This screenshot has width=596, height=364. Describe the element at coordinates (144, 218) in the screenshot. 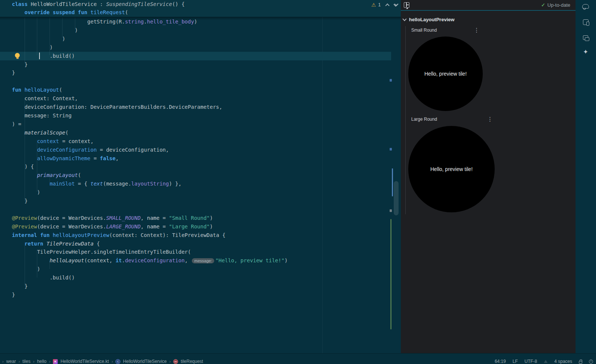

I see `code-token: ,` at that location.